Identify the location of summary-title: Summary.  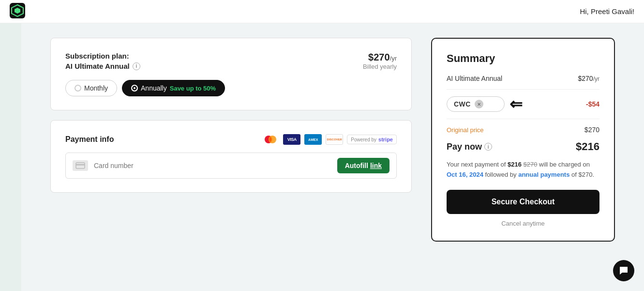
(523, 59).